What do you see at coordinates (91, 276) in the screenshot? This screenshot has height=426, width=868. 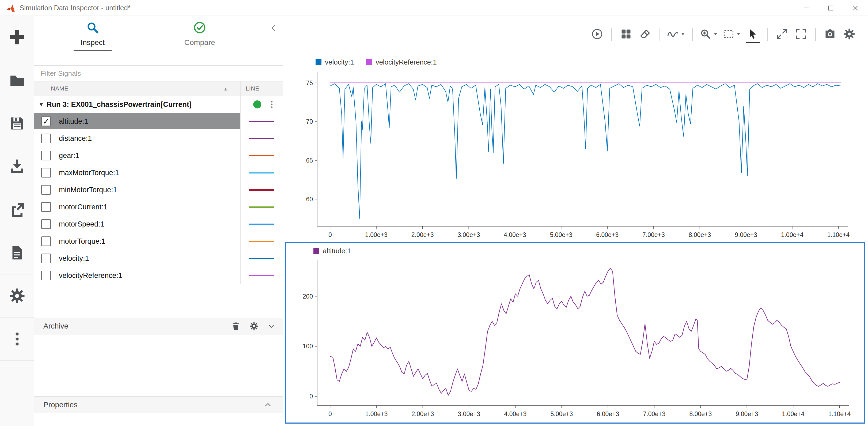 I see `signal-name: velocityReference:1` at bounding box center [91, 276].